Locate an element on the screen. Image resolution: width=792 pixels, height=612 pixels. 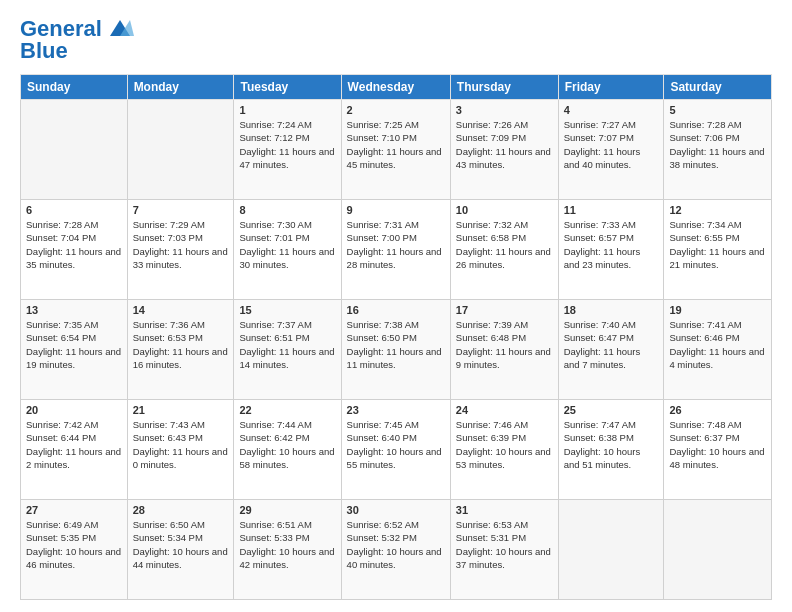
sunrise-text: Sunrise: 7:39 AM is located at coordinates (504, 324).